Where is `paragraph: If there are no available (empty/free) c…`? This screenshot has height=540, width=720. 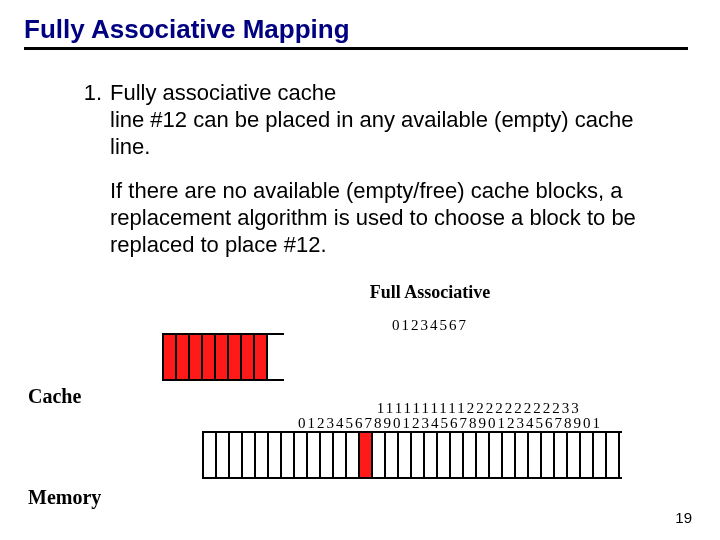
paragraph: If there are no available (empty/free) c… is located at coordinates (384, 218).